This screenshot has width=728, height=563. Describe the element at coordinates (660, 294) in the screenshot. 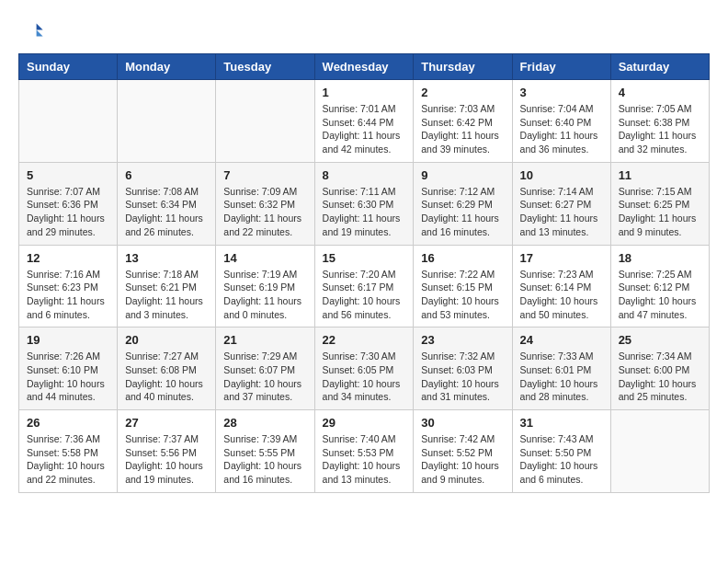

I see `day-detail: Sunrise: 7:25 AM Sunset: 6:12 PM Dayligh…` at that location.